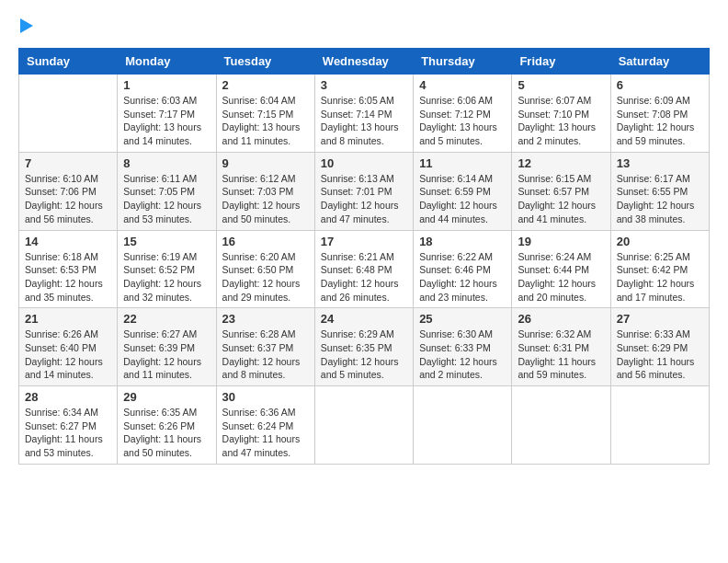 The width and height of the screenshot is (728, 563). Describe the element at coordinates (166, 121) in the screenshot. I see `day-info: Sunrise: 6:03 AM Sunset: 7:17 PM Dayligh…` at that location.